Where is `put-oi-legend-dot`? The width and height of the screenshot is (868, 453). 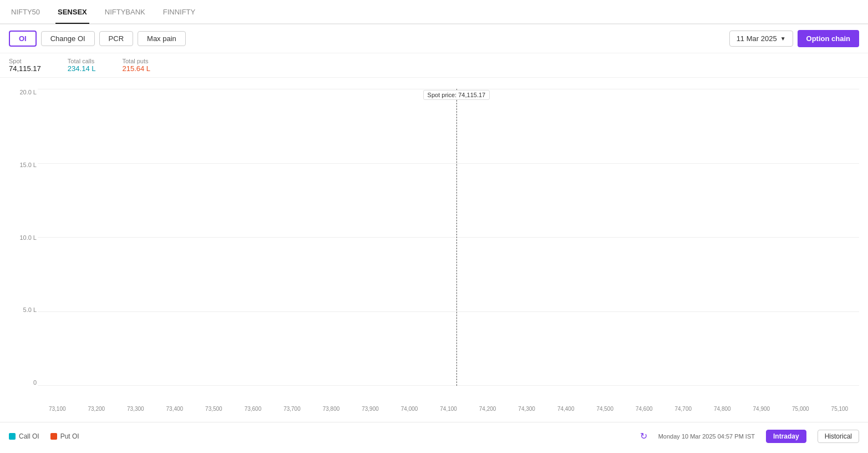 put-oi-legend-dot is located at coordinates (54, 436).